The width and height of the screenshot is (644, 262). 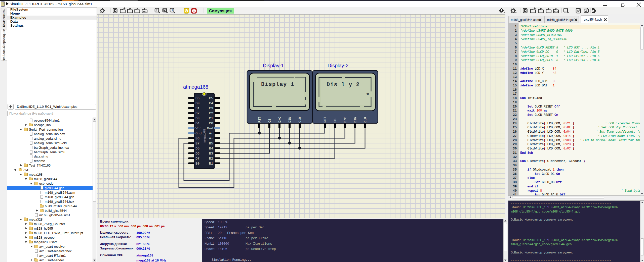 I want to click on svg-text: C2, so click(x=211, y=114).